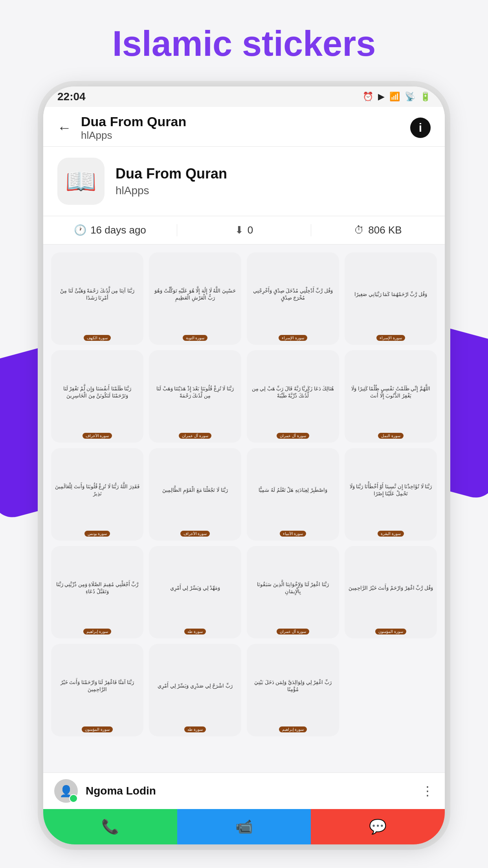 This screenshot has width=488, height=868. Describe the element at coordinates (391, 396) in the screenshot. I see `sticker-item: اللَّهُمَّ إِنِّي ظَلَمْتُ نَفْسِي ظُلْم…` at that location.